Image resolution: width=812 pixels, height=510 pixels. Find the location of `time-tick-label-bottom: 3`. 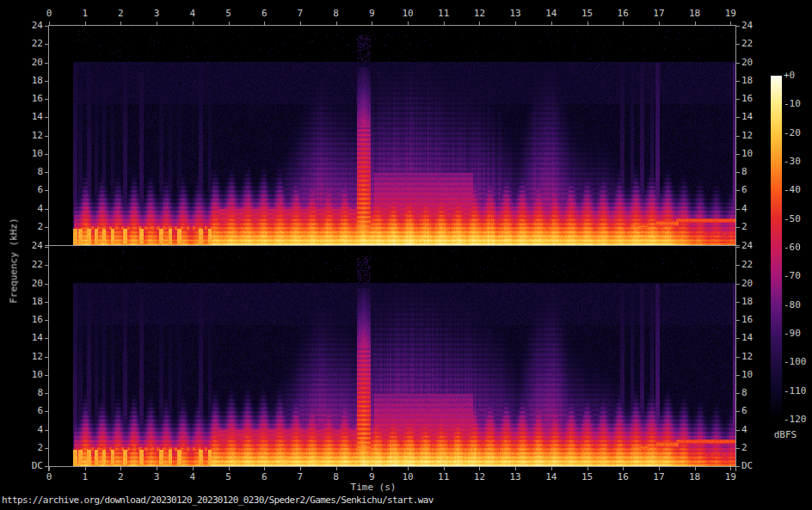

time-tick-label-bottom: 3 is located at coordinates (157, 477).